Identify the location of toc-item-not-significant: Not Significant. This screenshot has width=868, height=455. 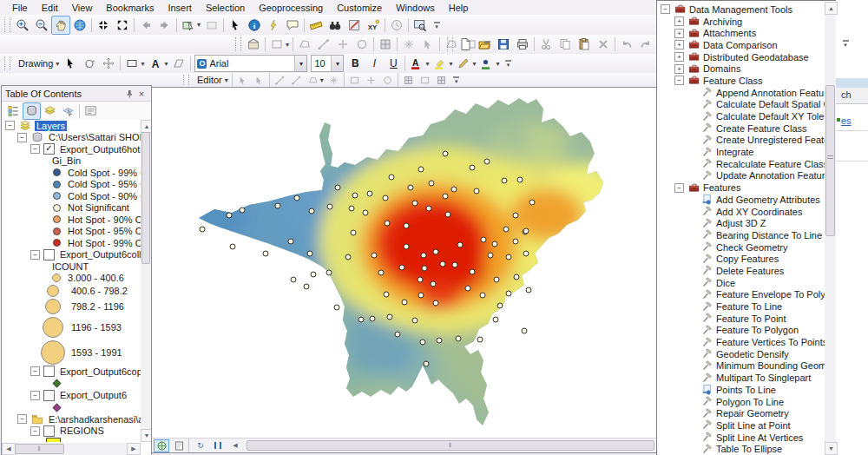
(71, 208).